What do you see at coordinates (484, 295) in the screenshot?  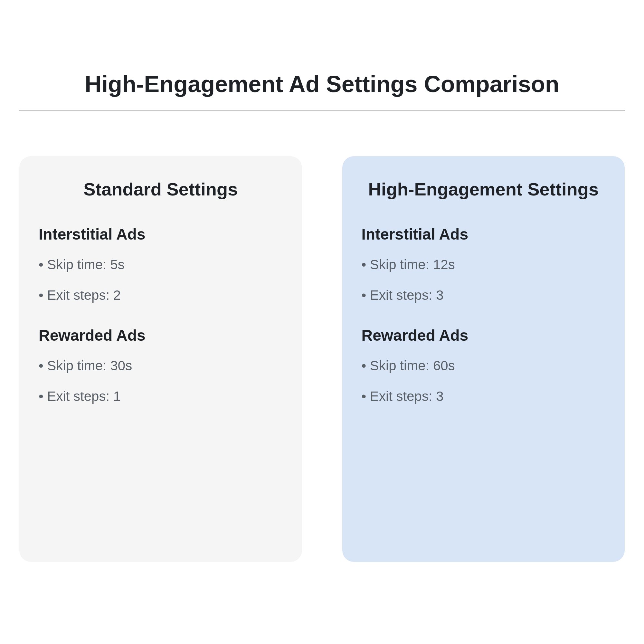 I see `high-interstitial-exit: • Exit steps: 3` at bounding box center [484, 295].